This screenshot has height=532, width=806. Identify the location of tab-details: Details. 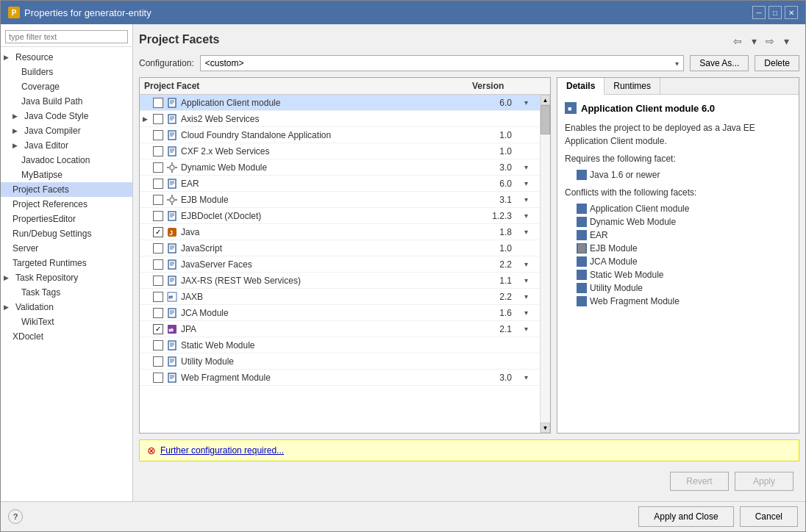
(581, 87).